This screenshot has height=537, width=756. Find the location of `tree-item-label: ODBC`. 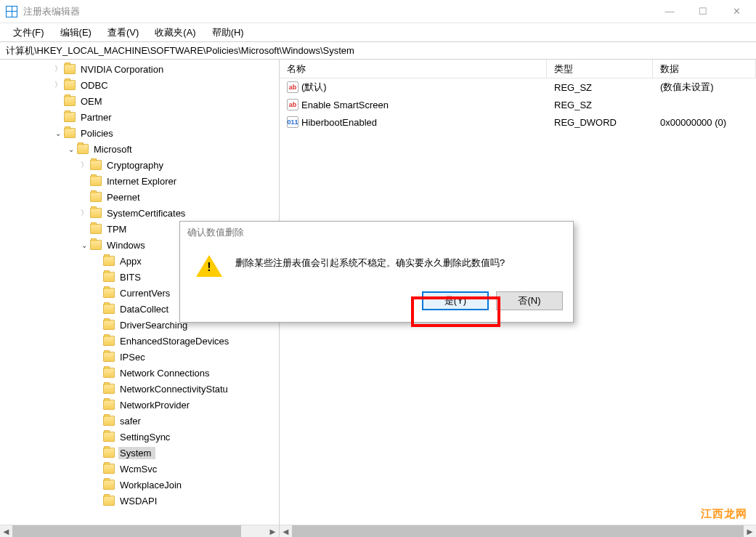

tree-item-label: ODBC is located at coordinates (94, 86).